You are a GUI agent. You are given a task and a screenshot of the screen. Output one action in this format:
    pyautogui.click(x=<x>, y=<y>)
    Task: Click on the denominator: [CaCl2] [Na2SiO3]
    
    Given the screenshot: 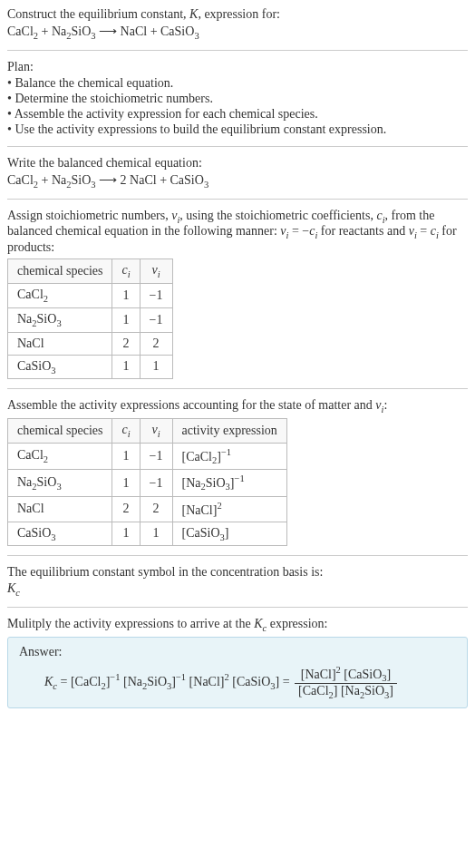 What is the action you would take?
    pyautogui.click(x=346, y=692)
    